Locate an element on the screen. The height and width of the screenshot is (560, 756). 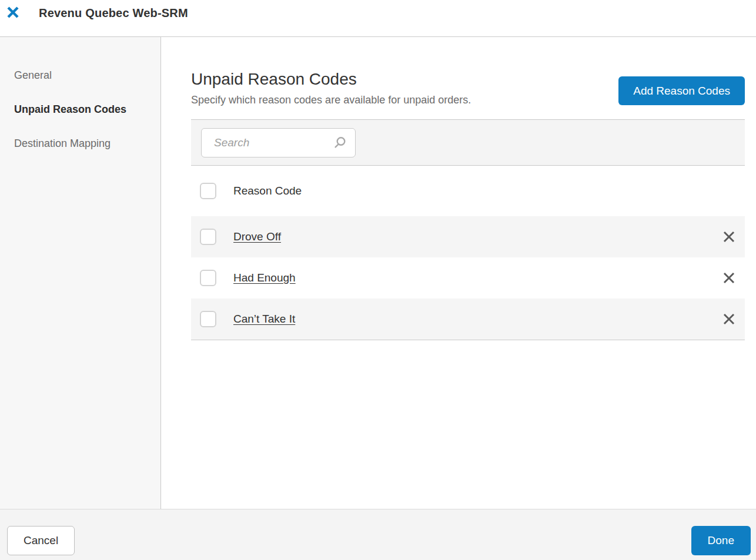
sidebar-item-destination-mapping: Destination Mapping is located at coordinates (80, 143).